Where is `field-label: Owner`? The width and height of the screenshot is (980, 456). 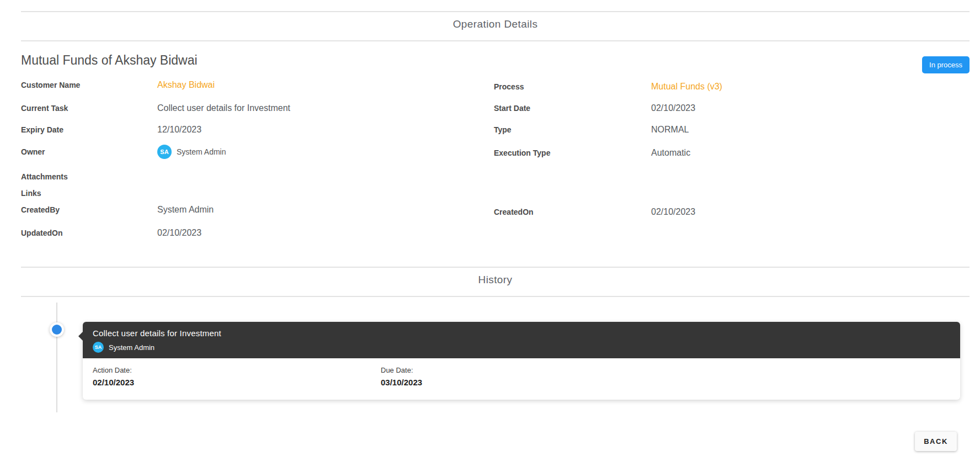 field-label: Owner is located at coordinates (89, 152).